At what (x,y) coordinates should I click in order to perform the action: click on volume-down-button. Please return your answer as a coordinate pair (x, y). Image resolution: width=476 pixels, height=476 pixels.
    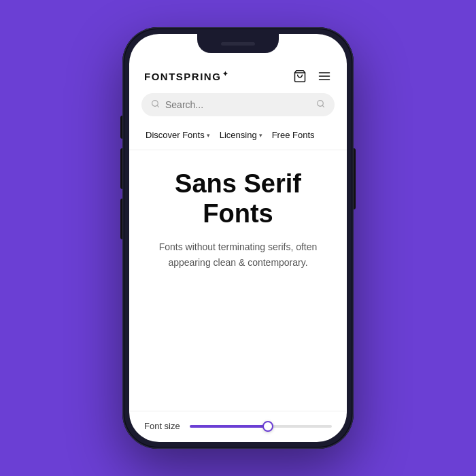
    Looking at the image, I should click on (121, 219).